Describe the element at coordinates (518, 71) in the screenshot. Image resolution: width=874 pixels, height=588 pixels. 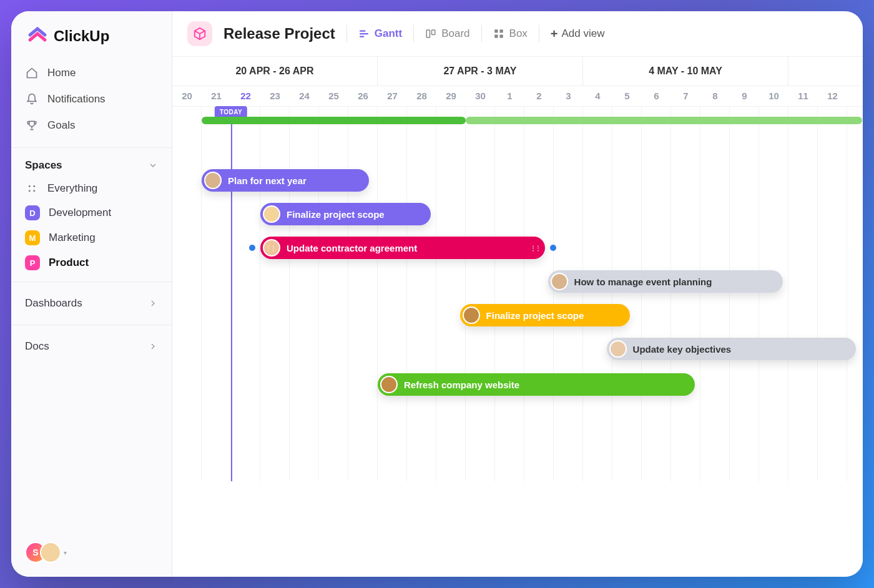
I see `timeline-weeks: 20 APR - 26 APR27 APR - 3 MAY4 MAY - 10 …` at that location.